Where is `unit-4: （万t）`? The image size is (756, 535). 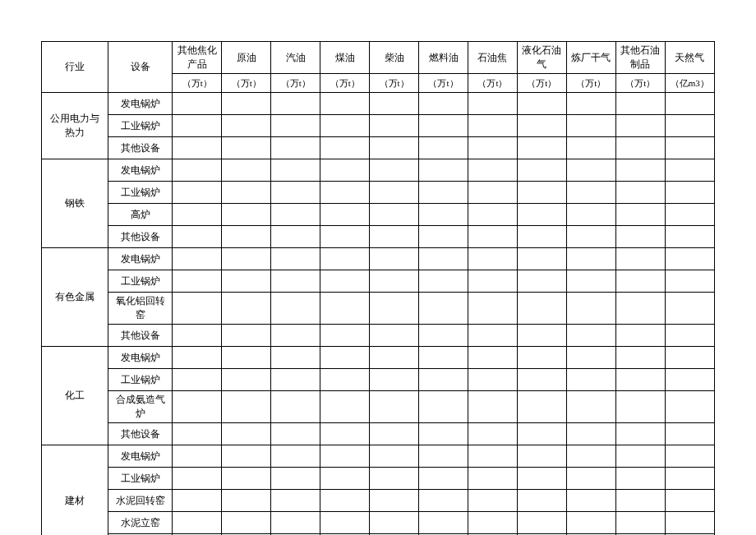
unit-4: （万t） is located at coordinates (394, 84).